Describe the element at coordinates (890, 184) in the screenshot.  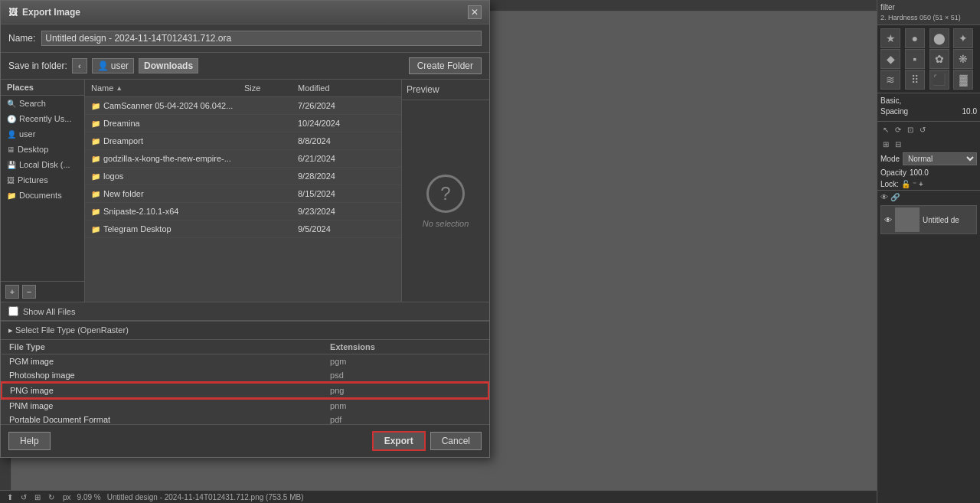
I see `lock-label: Lock:` at that location.